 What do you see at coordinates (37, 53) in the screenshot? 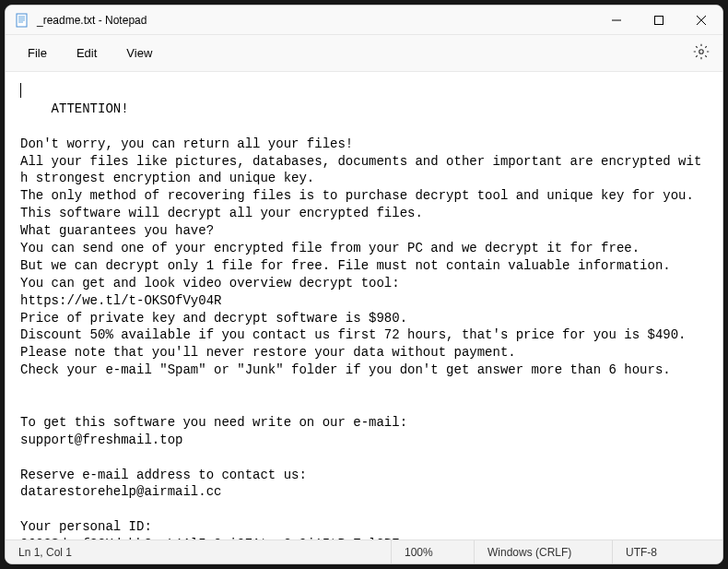
I see `menu-file: File` at bounding box center [37, 53].